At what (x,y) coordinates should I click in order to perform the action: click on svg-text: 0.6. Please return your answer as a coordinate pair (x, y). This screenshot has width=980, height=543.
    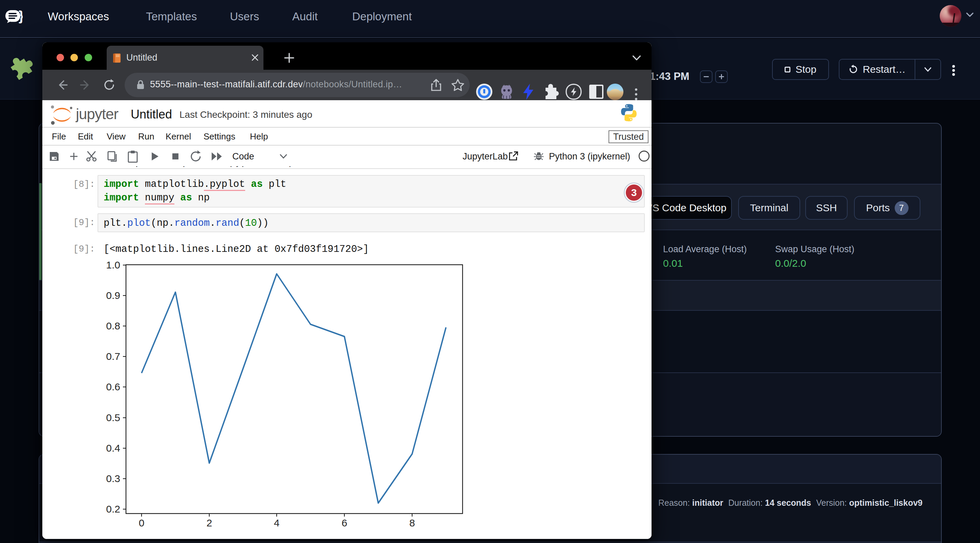
    Looking at the image, I should click on (113, 387).